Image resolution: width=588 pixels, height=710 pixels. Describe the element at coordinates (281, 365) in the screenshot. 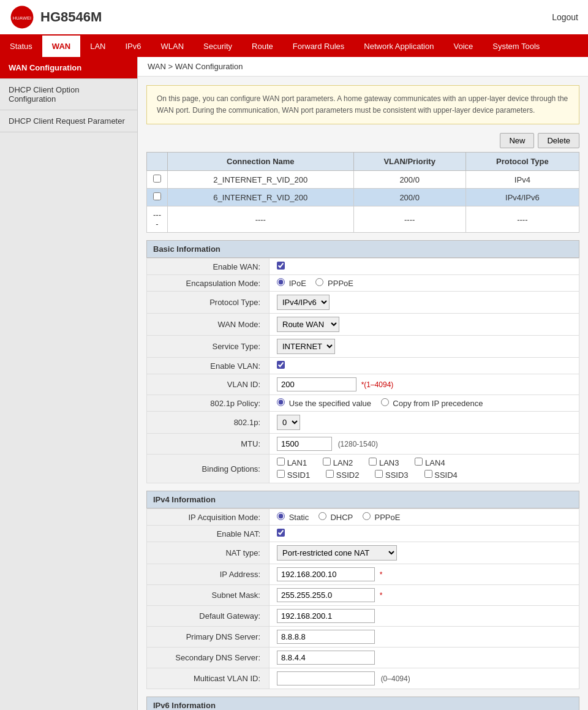

I see `enable-vlan-checkbox` at that location.